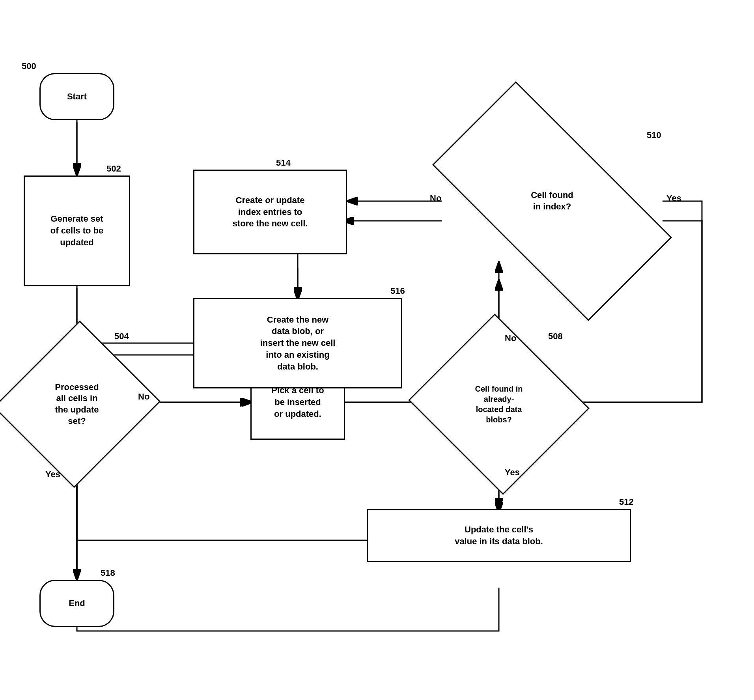  I want to click on processed-diamond: Processedall cells inthe updateset?, so click(77, 404).